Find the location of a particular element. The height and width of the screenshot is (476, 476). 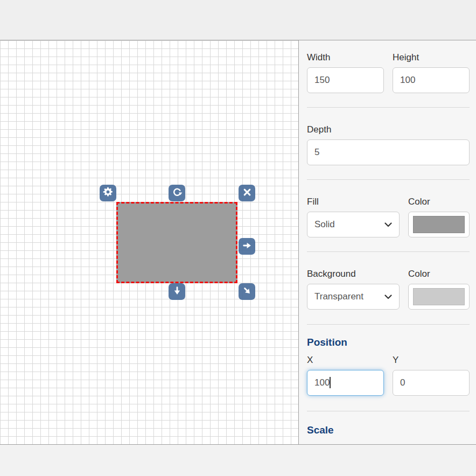

text-caret is located at coordinates (330, 382).